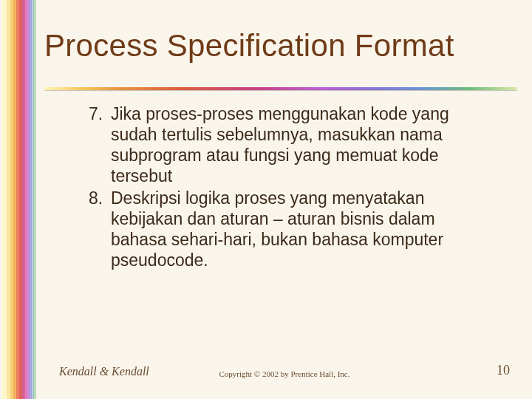 This screenshot has width=532, height=399. What do you see at coordinates (100, 145) in the screenshot?
I see `list-number: 7.` at bounding box center [100, 145].